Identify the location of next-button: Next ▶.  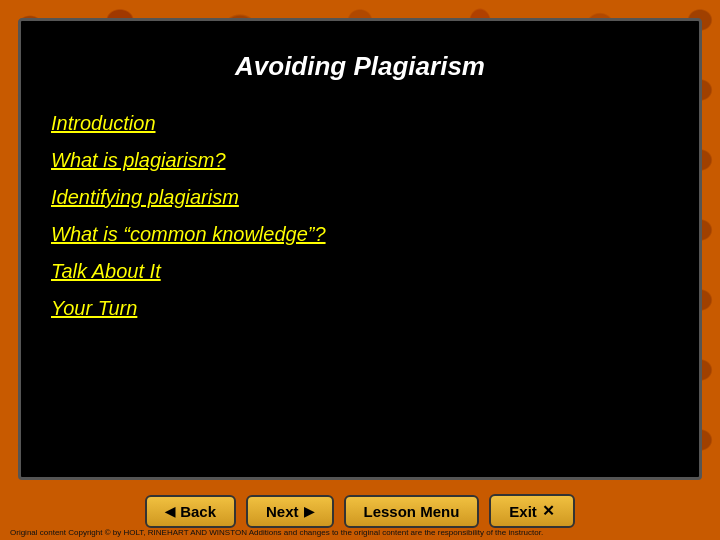
(290, 512).